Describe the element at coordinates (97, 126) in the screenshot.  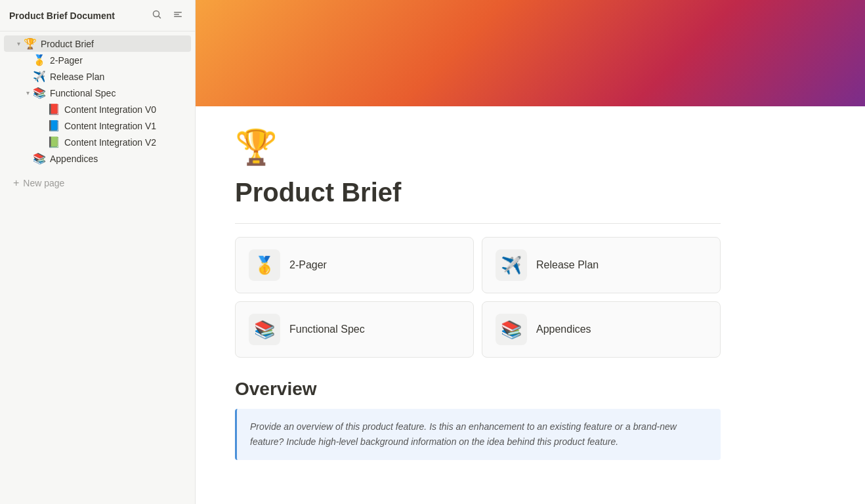
I see `sidebar-item-content-integration-v1: 📘Content Integration V1` at that location.